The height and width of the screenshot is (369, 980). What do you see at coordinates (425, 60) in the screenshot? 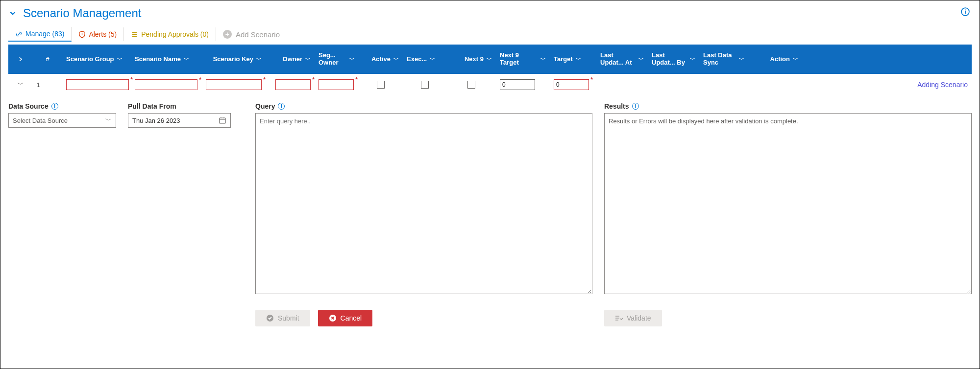
I see `col-exec: Exec...﹀` at bounding box center [425, 60].